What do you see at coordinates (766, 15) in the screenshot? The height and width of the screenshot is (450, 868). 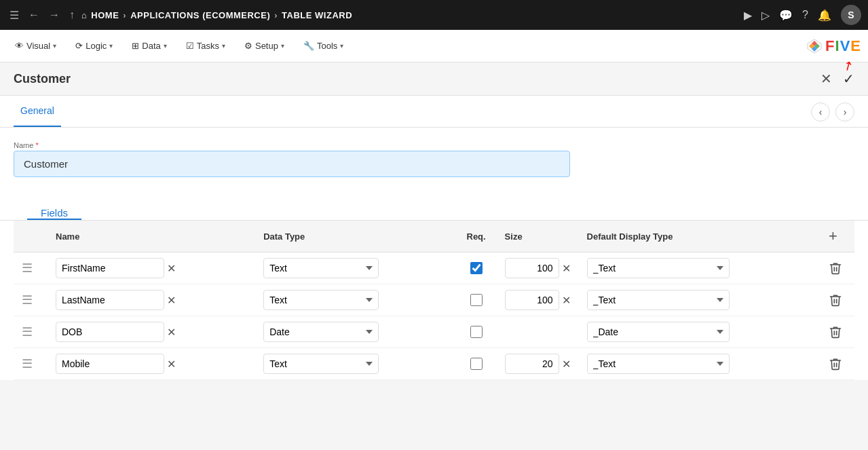 I see `preview-icon: ▷` at bounding box center [766, 15].